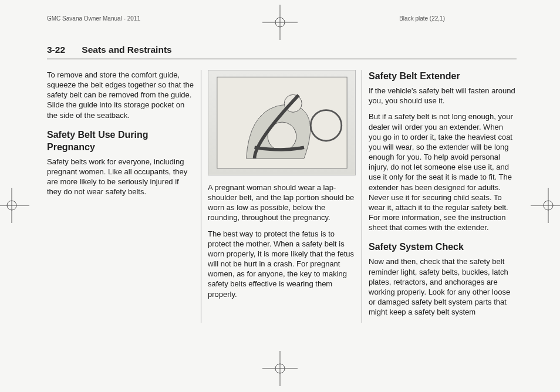 The height and width of the screenshot is (392, 560). I want to click on pregnancy-belt-illustration, so click(282, 123).